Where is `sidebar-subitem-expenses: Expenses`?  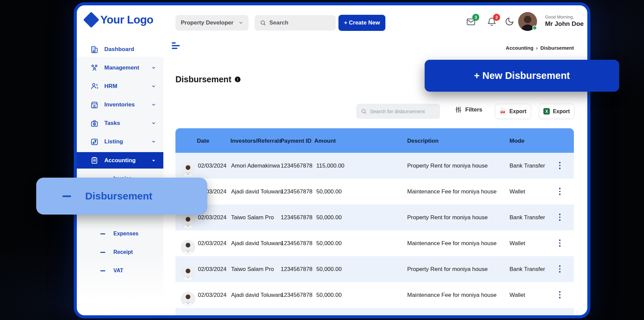 sidebar-subitem-expenses: Expenses is located at coordinates (120, 234).